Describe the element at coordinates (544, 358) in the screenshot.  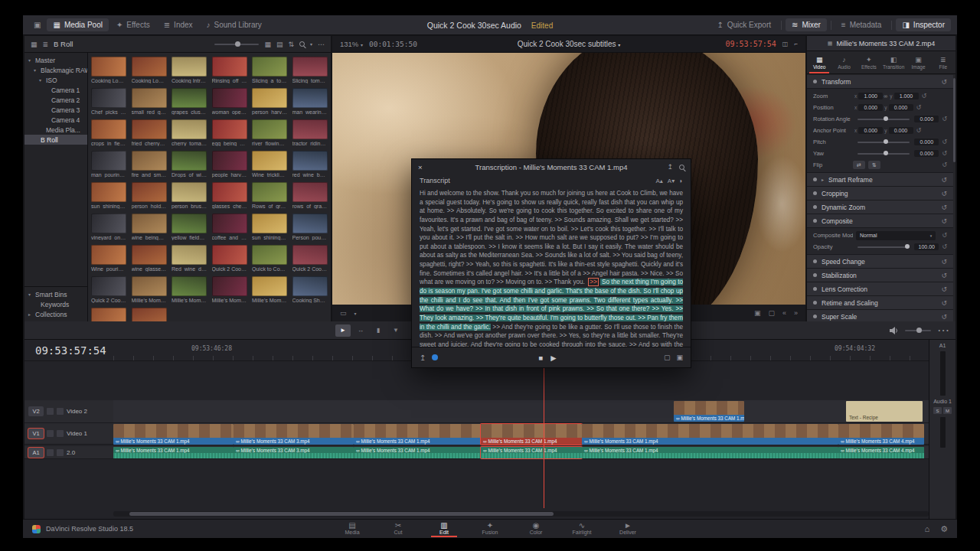
I see `stop-icon: ■` at that location.